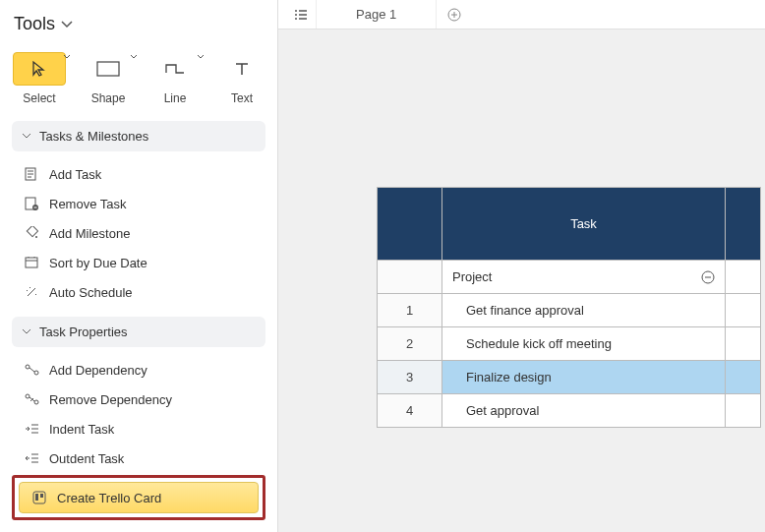 The width and height of the screenshot is (765, 532). Describe the element at coordinates (87, 458) in the screenshot. I see `menu-label: Outdent Task` at that location.